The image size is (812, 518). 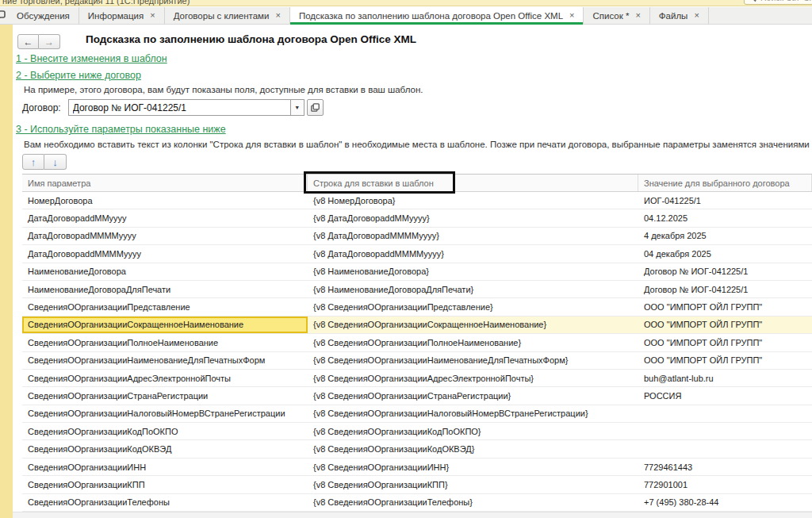 What do you see at coordinates (165, 432) in the screenshot?
I see `param-name-cell: СведенияООрганизацииКодПоОКПО` at bounding box center [165, 432].